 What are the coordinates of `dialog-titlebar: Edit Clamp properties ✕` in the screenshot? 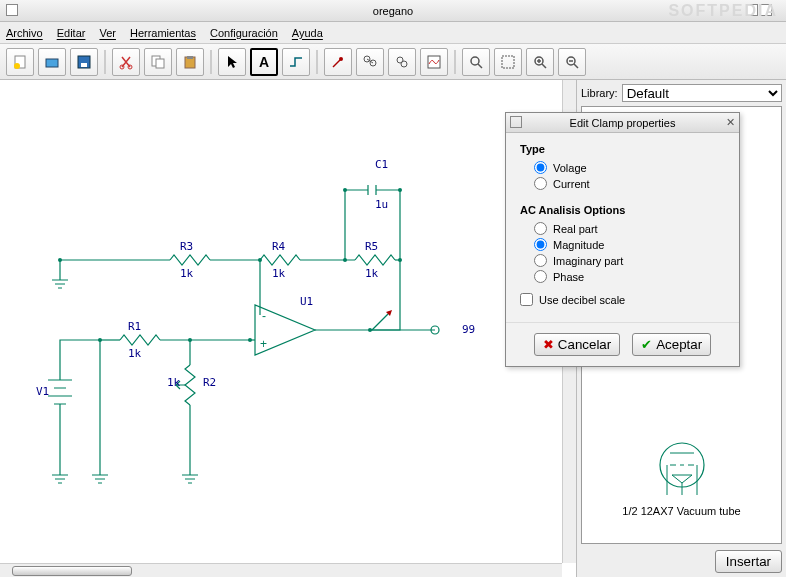 It's located at (622, 123).